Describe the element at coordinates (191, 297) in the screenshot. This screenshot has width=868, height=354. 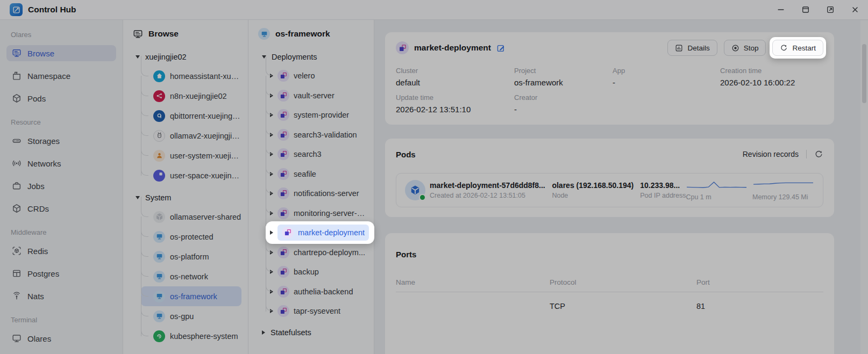
I see `tree-item-os-framework: os-framework` at that location.